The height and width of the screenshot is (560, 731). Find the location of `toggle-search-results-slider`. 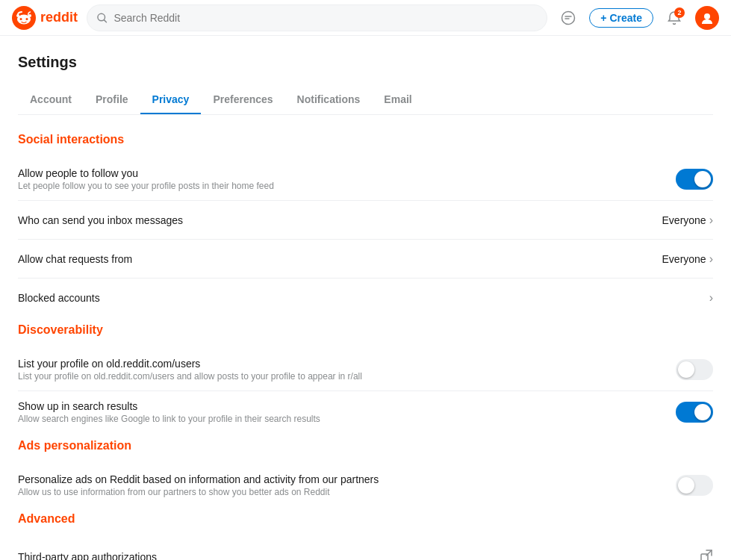

toggle-search-results-slider is located at coordinates (694, 412).